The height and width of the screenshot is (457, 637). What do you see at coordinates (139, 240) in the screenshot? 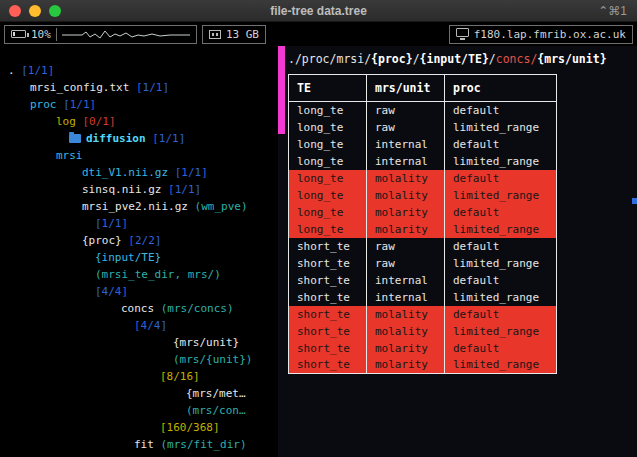
I see `tree-line: {proc} [2/2]` at bounding box center [139, 240].